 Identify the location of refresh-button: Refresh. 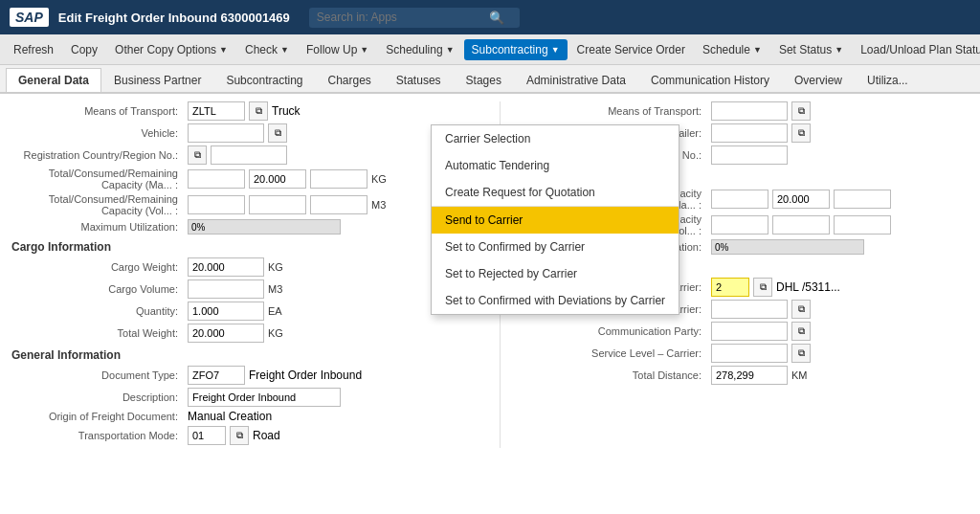
(33, 50).